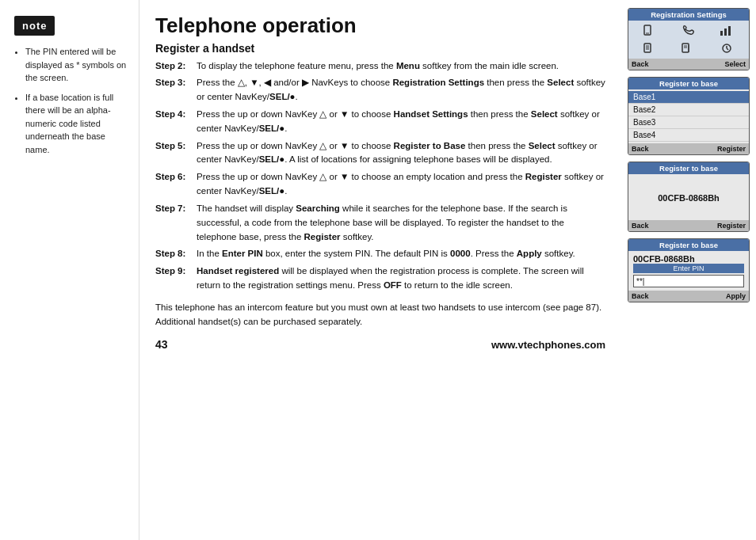  Describe the element at coordinates (689, 168) in the screenshot. I see `screen3-header: Register to base` at that location.